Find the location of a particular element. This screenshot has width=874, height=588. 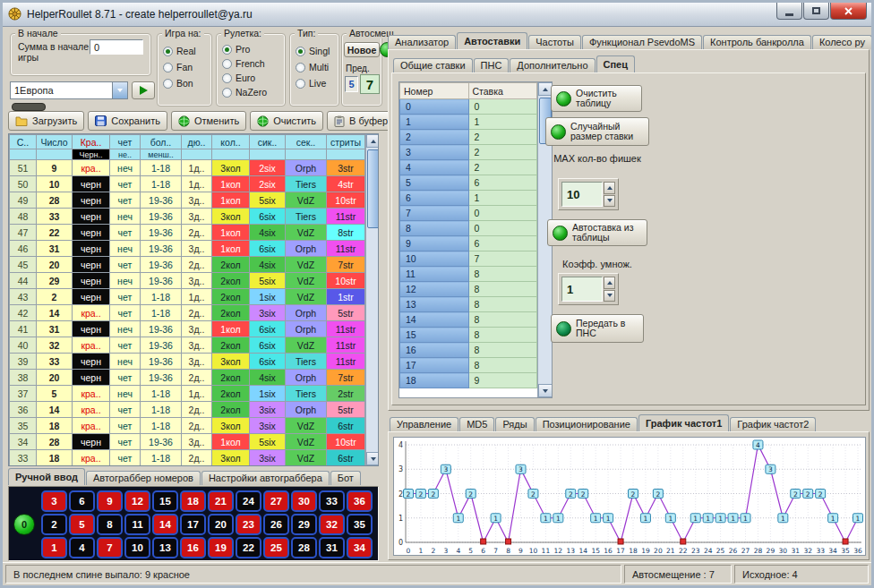

spins-row: 4429черннеч19-363д..2кол5sixVdZ10str is located at coordinates (188, 281).